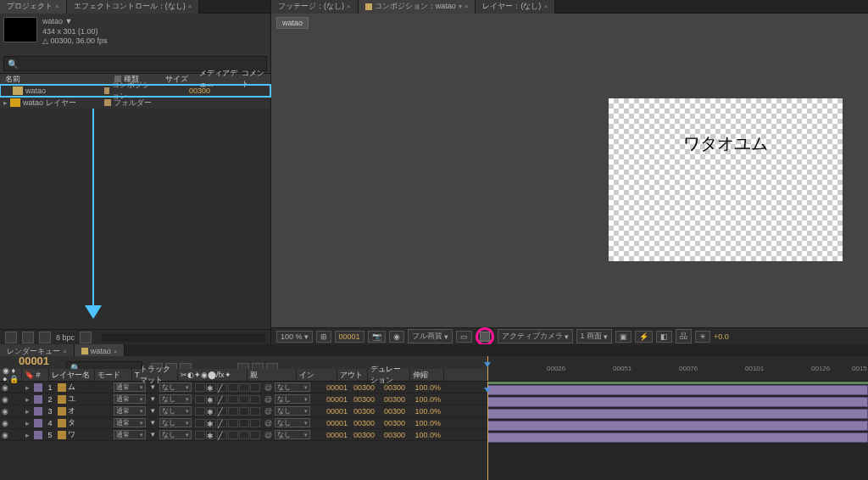 This screenshot has height=480, width=868. Describe the element at coordinates (678, 431) in the screenshot. I see `track-area` at that location.